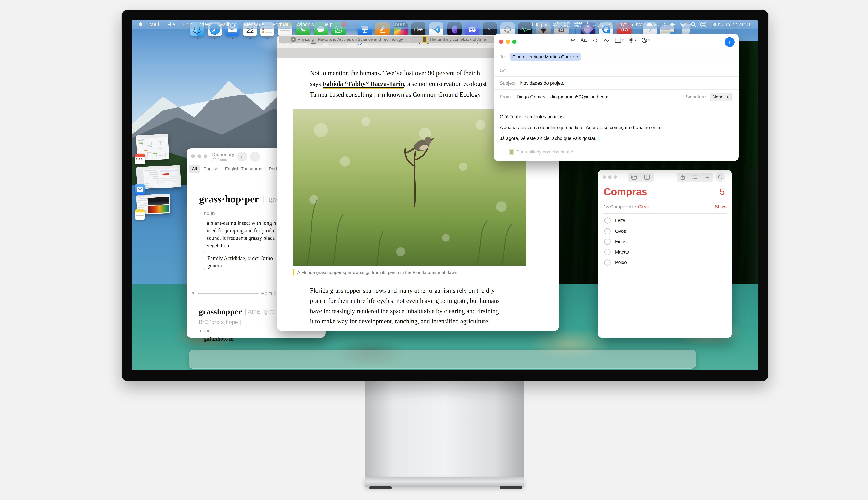  What do you see at coordinates (347, 39) in the screenshot?
I see `tab-physorg: ✦ Phys.org - News and Articles on Scienc…` at bounding box center [347, 39].